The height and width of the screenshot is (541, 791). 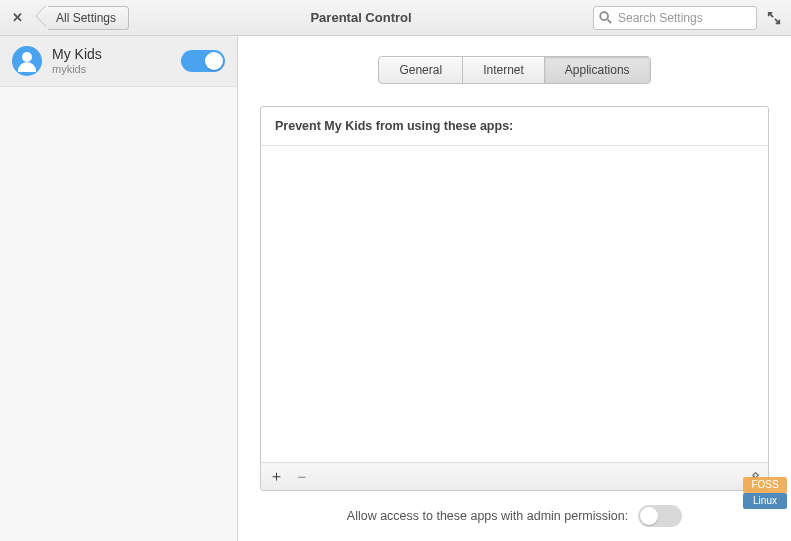 What do you see at coordinates (605, 17) in the screenshot?
I see `search-icon` at bounding box center [605, 17].